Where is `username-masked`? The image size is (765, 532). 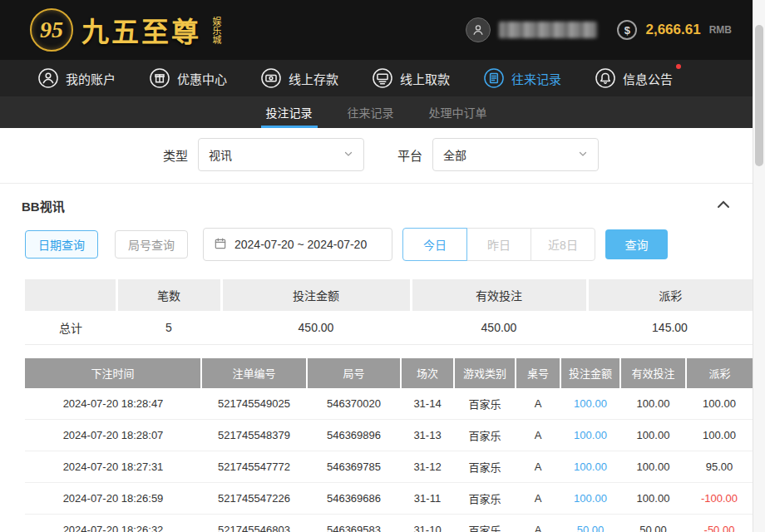
username-masked is located at coordinates (548, 30).